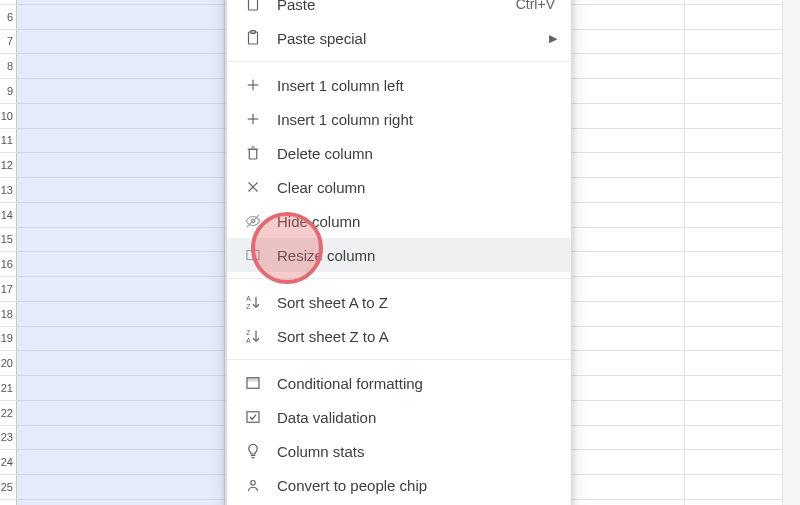 This screenshot has height=505, width=800. Describe the element at coordinates (8, 438) in the screenshot. I see `row-header: 23` at that location.